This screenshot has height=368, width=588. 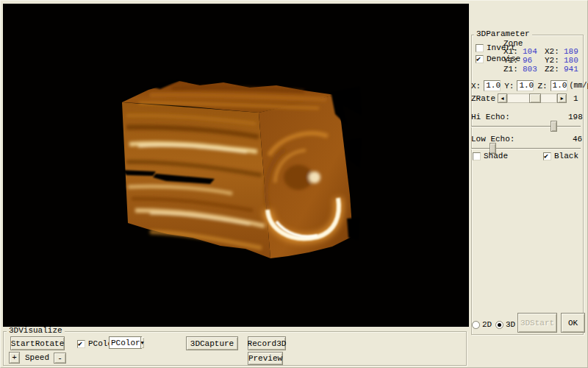 I want to click on zrate-thumb, so click(x=535, y=99).